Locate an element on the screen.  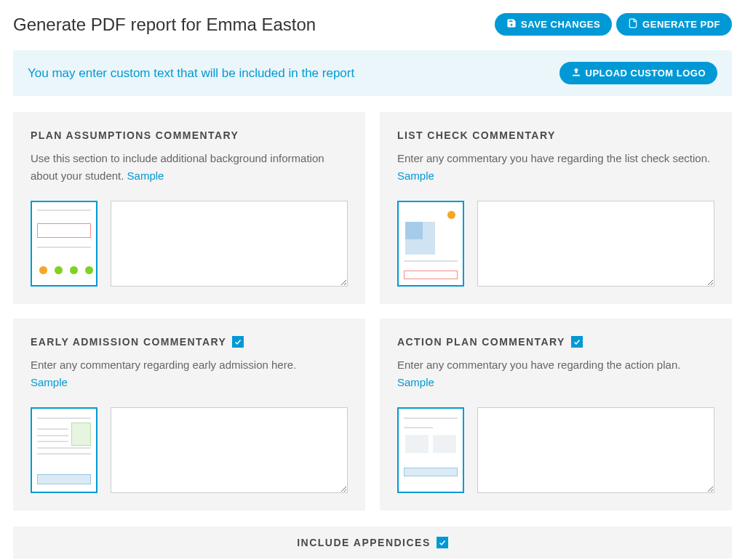
early-admission-desc: Enter any commentary regarding early adm… is located at coordinates (189, 374).